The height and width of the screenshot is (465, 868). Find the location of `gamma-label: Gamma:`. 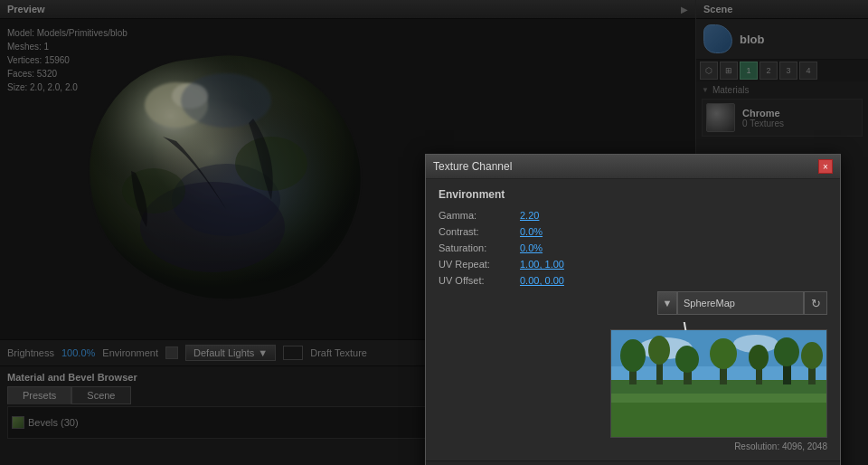

gamma-label: Gamma: is located at coordinates (479, 215).